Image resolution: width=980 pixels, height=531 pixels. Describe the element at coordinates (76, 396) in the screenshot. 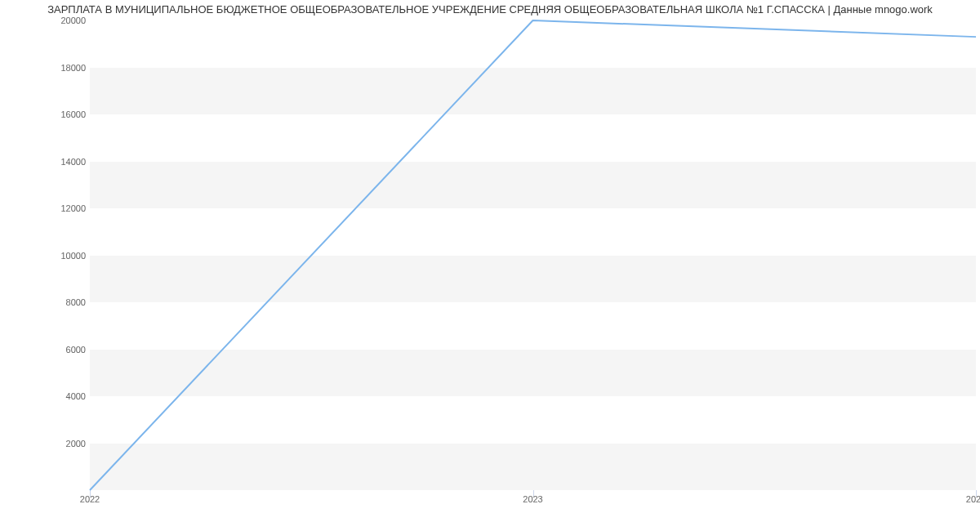

I see `y-tick-label: 4000` at that location.